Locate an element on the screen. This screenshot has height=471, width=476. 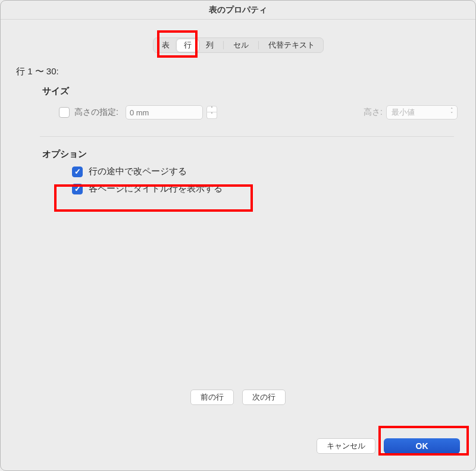
checkbox-specify-height is located at coordinates (64, 112).